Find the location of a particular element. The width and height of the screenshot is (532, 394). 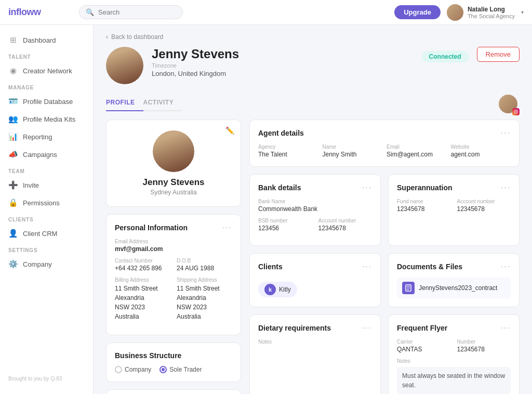

connected-badge: Connected is located at coordinates (445, 57).